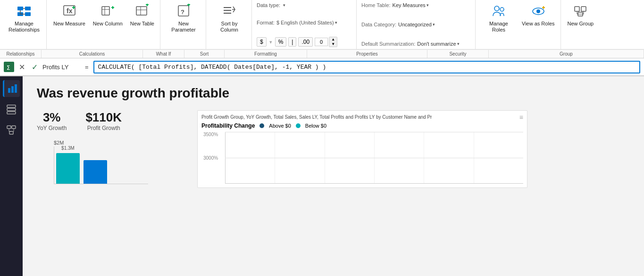  I want to click on profitability-label: Profitability Change, so click(228, 126).